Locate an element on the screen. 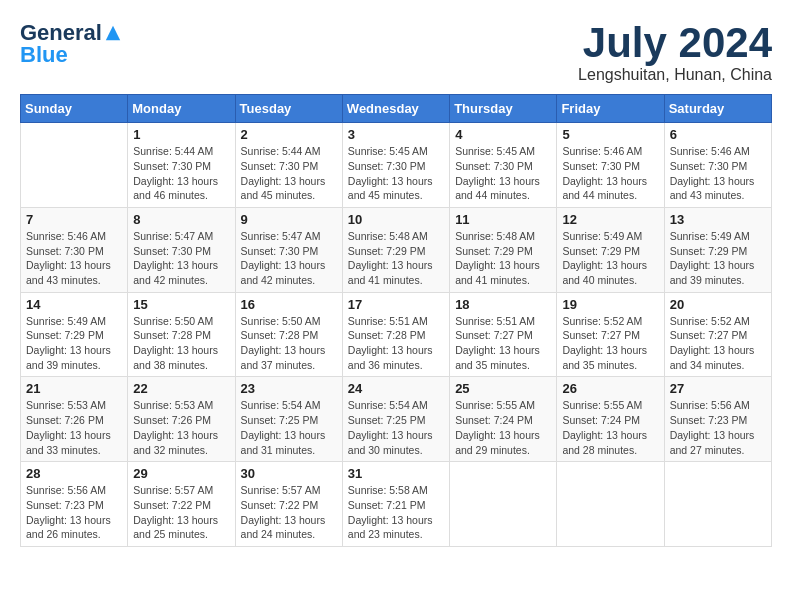  calendar-cell: 6Sunrise: 5:46 AMSunset: 7:30 PMDaylight… is located at coordinates (718, 166).